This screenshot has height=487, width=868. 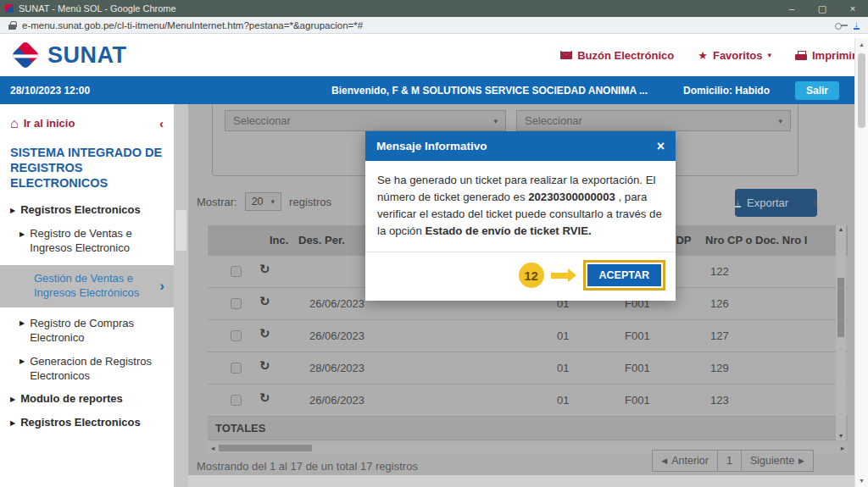 What do you see at coordinates (213, 448) in the screenshot?
I see `scroll-left-icon: ◂` at bounding box center [213, 448].